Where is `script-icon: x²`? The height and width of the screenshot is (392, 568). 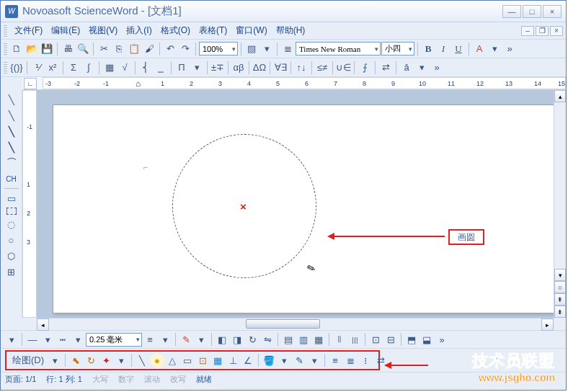 script-icon: x² is located at coordinates (53, 68).